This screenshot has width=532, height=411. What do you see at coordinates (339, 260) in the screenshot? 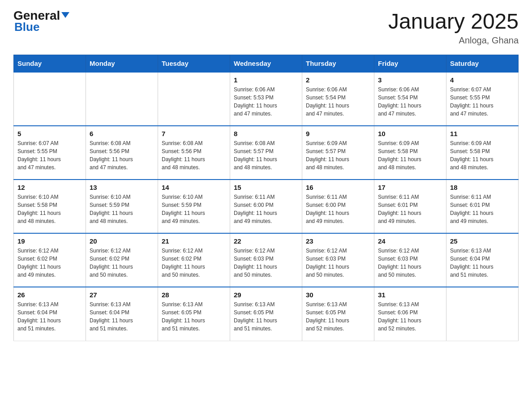
I see `calendar-cell: 23Sunrise: 6:12 AM Sunset: 6:03 PM Dayli…` at bounding box center [339, 260].